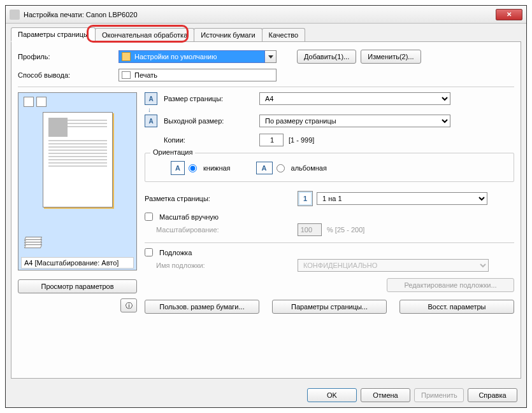  Describe the element at coordinates (266, 34) in the screenshot. I see `tabstrip: Параметры страницы Окончательная обработ…` at that location.